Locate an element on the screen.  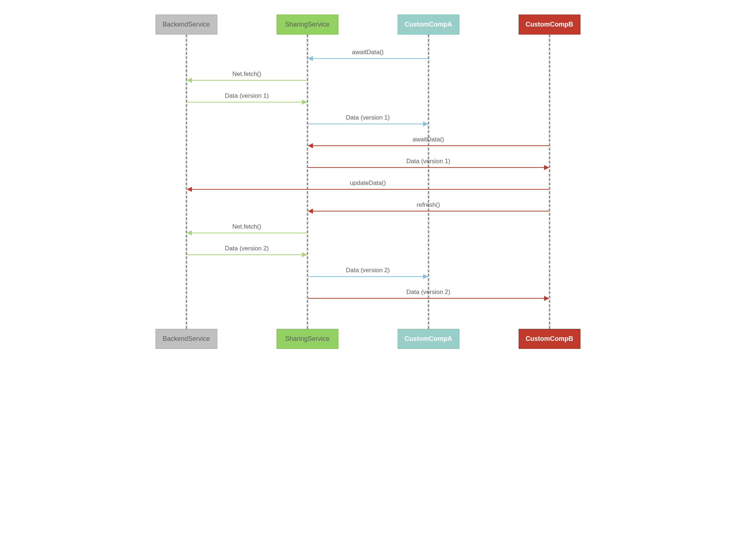
participant-sharing-top: SharingService is located at coordinates (307, 25).